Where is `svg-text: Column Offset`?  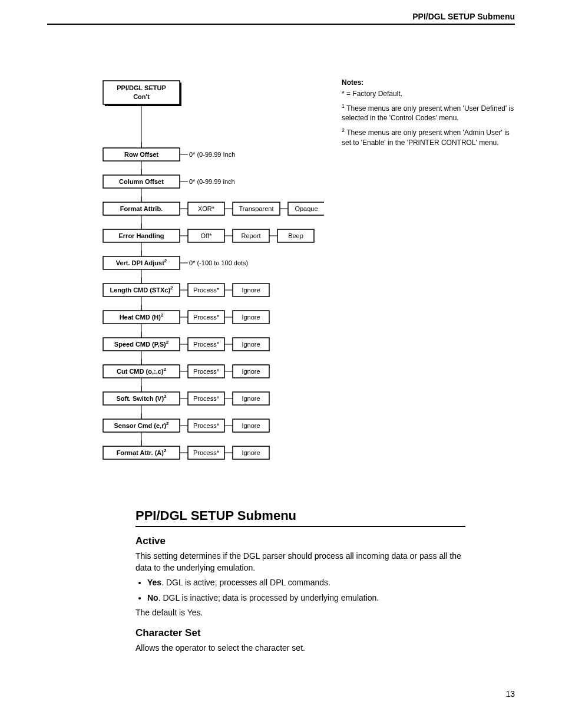 svg-text: Column Offset is located at coordinates (141, 182).